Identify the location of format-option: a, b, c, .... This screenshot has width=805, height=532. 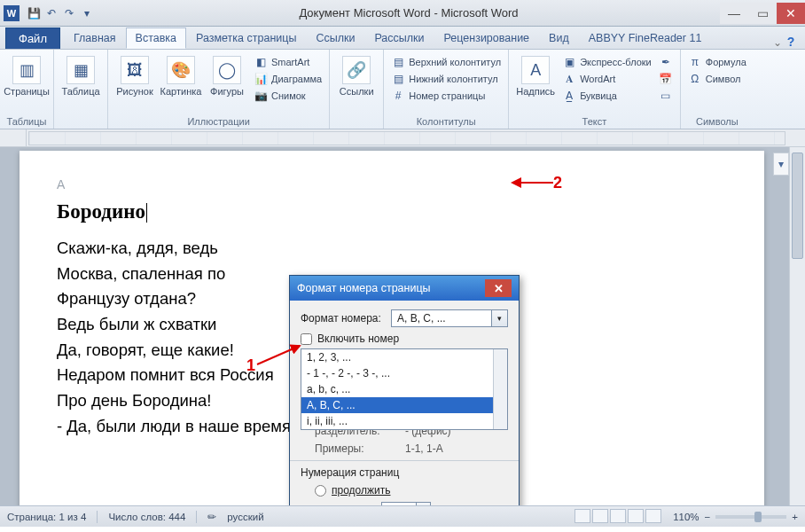
(404, 389).